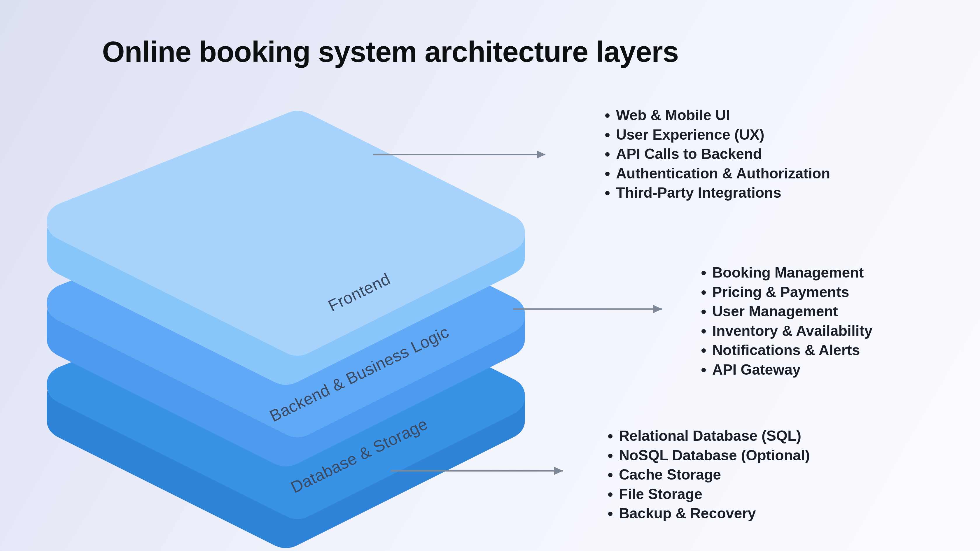 Image resolution: width=980 pixels, height=551 pixels. Describe the element at coordinates (792, 370) in the screenshot. I see `list-item: API Gateway` at that location.